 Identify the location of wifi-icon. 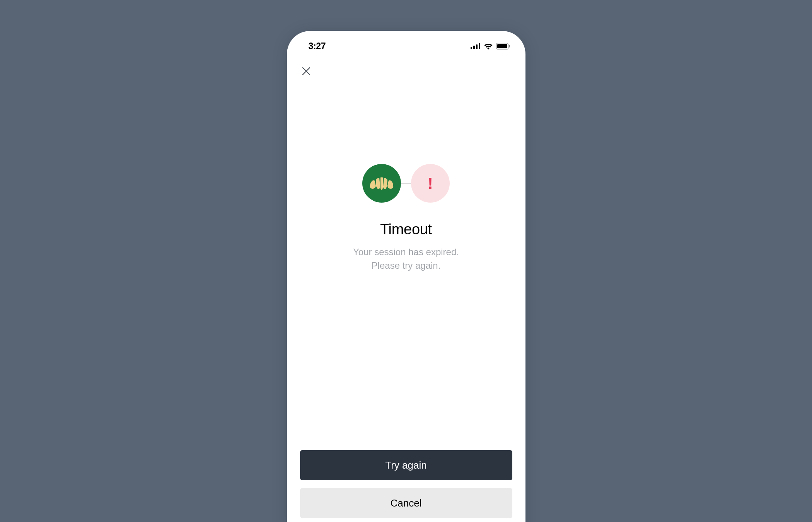
(488, 46).